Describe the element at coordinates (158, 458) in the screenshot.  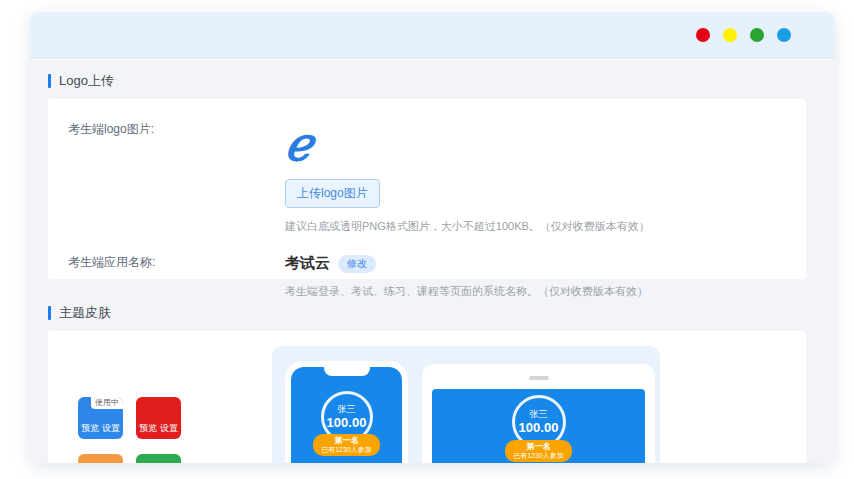
I see `theme-swatch-green` at that location.